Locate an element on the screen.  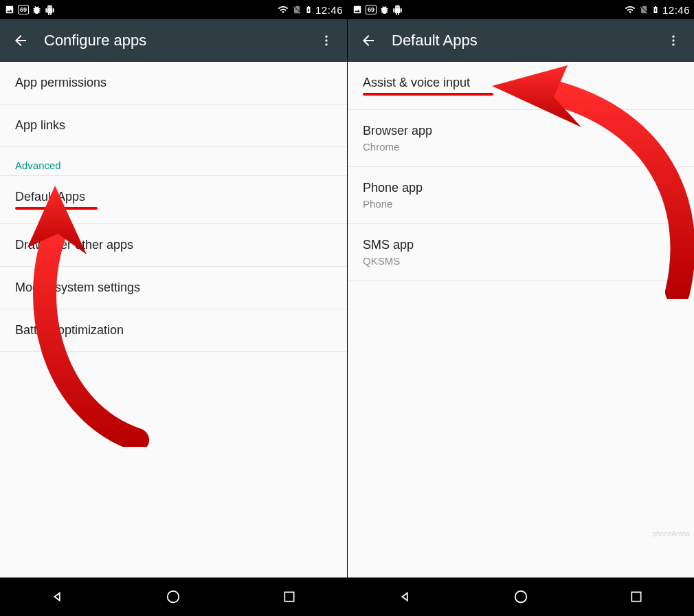
row-label: Battery optimization is located at coordinates (173, 330).